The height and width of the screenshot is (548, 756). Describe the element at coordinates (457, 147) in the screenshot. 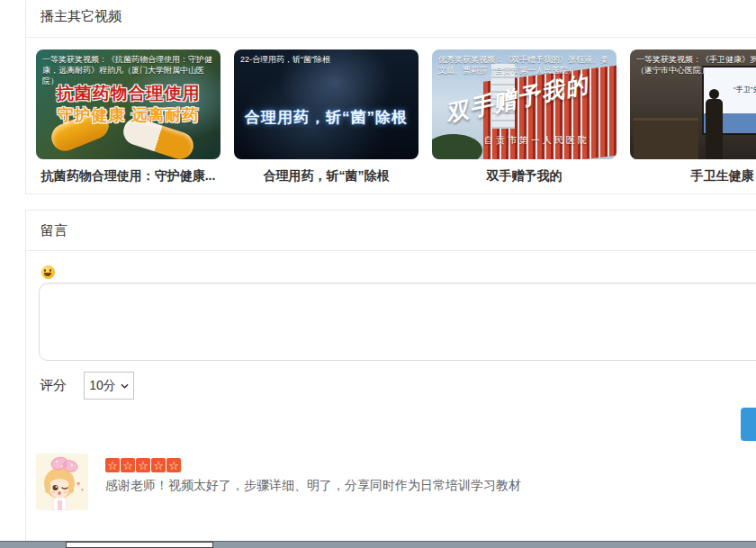

I see `tree-decoration` at that location.